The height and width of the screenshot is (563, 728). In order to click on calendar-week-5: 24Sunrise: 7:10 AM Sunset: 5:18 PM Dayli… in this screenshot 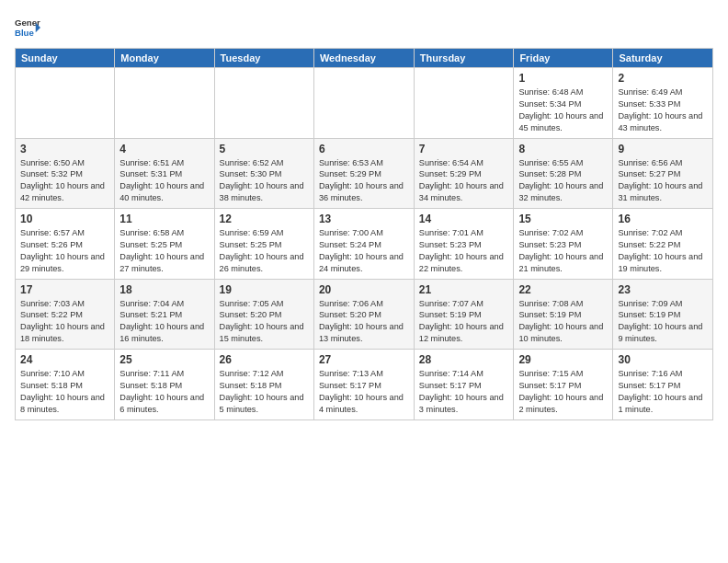, I will do `click(364, 385)`.